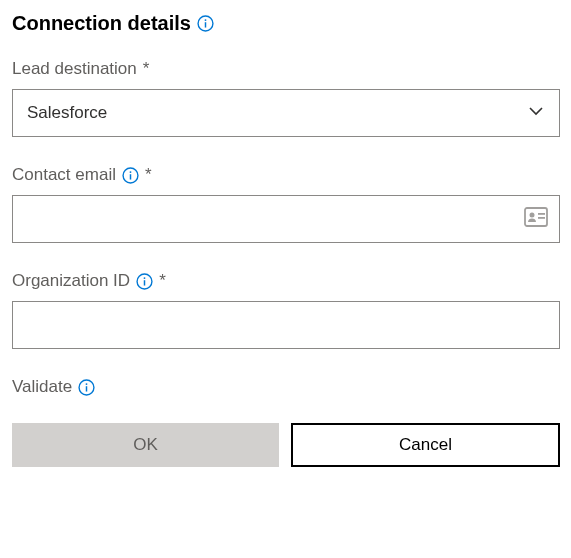 This screenshot has width=571, height=558. Describe the element at coordinates (286, 69) in the screenshot. I see `lead-destination-label: Lead destination *` at that location.